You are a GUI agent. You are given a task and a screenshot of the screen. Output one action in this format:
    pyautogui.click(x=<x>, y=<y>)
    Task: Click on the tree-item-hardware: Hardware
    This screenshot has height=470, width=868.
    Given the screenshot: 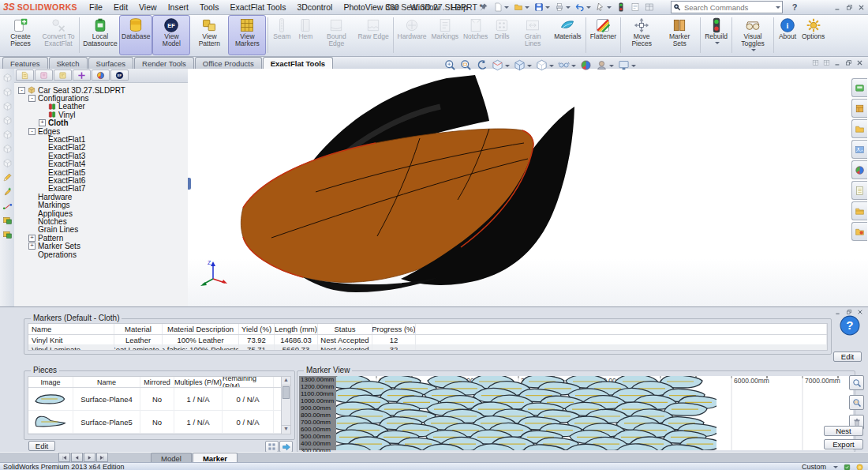 What is the action you would take?
    pyautogui.click(x=103, y=197)
    